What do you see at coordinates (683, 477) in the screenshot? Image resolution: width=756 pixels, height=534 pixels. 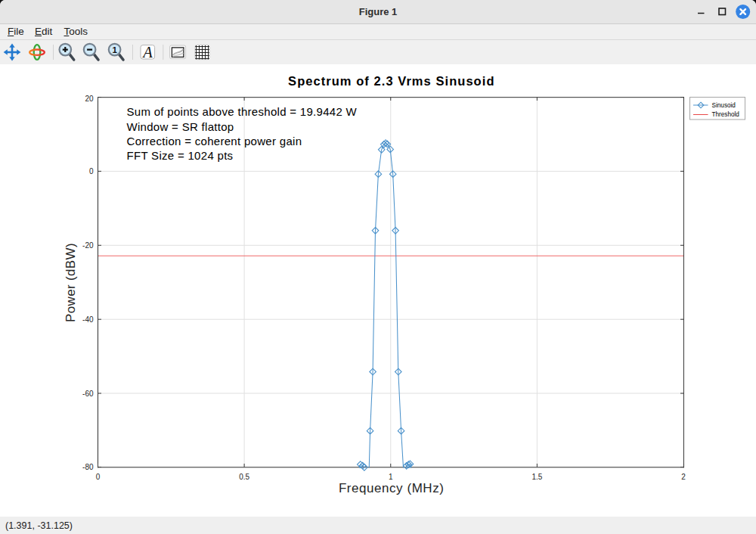 I see `svg-text: 2` at bounding box center [683, 477].